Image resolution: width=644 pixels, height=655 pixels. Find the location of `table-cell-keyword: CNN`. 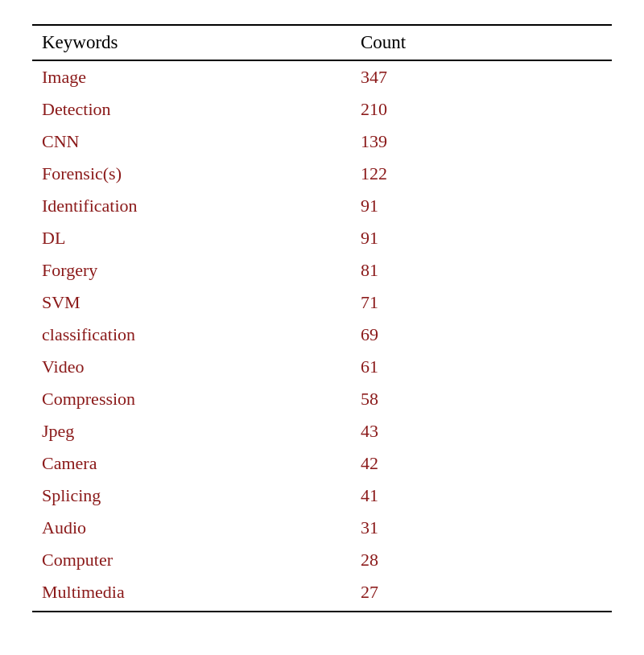

table-cell-keyword: CNN is located at coordinates (192, 142).